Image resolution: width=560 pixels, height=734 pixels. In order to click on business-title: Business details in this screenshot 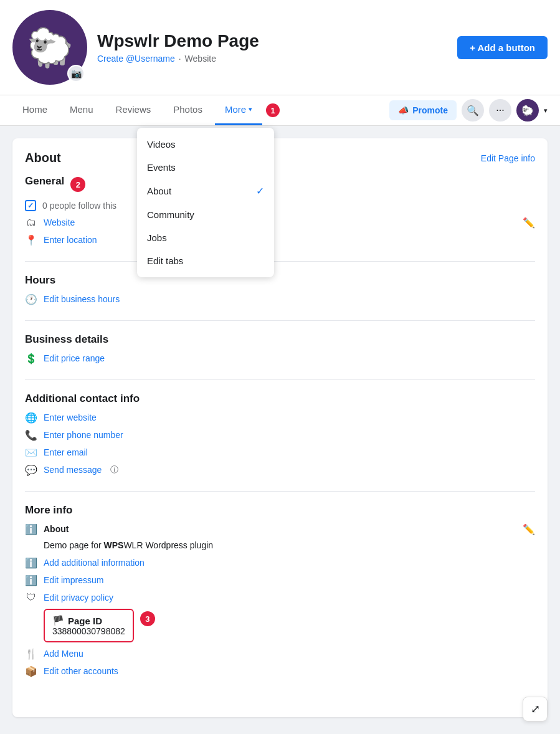, I will do `click(280, 340)`.